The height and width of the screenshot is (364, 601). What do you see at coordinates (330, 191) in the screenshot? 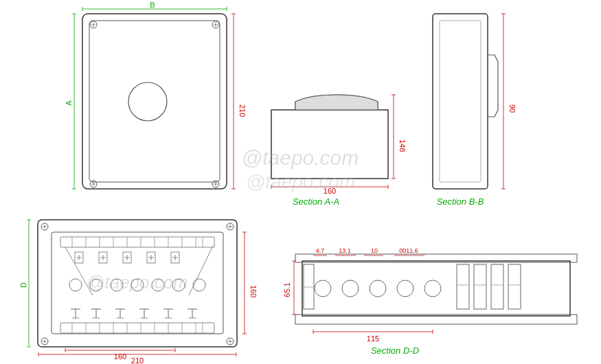
I see `dim-160-aa: 160` at bounding box center [330, 191].